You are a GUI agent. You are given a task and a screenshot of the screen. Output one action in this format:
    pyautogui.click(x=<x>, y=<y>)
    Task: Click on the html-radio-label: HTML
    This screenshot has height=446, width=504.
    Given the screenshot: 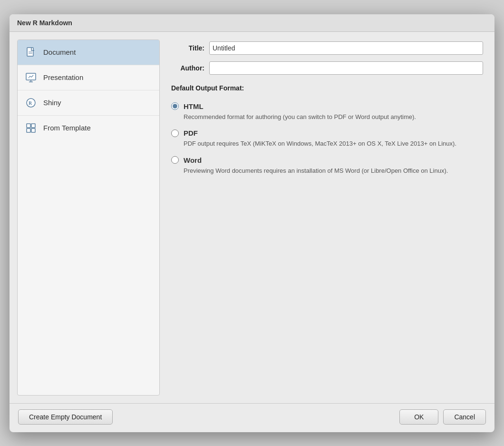 What is the action you would take?
    pyautogui.click(x=194, y=107)
    